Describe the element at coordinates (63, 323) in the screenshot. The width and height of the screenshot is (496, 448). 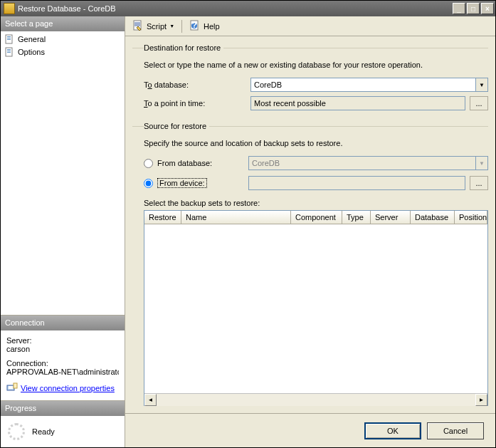
I see `connection-header: Connection` at that location.